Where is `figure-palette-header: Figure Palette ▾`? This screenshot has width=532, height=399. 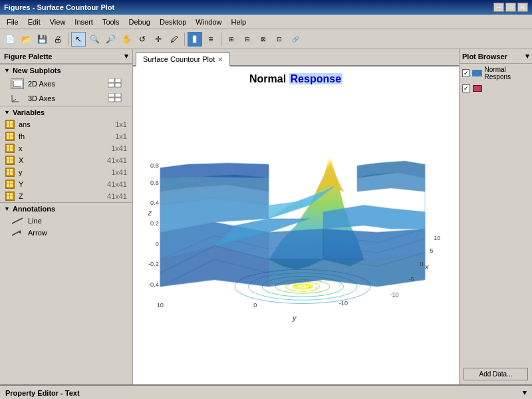
figure-palette-header: Figure Palette ▾ is located at coordinates (66, 57).